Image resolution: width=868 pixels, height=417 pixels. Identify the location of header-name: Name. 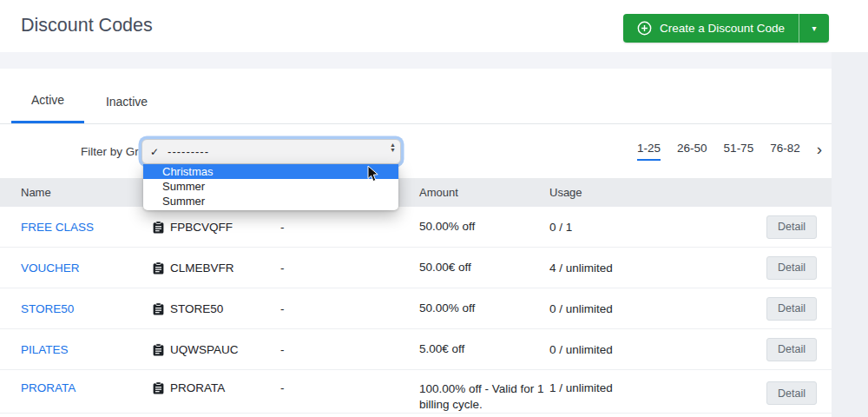
(76, 193).